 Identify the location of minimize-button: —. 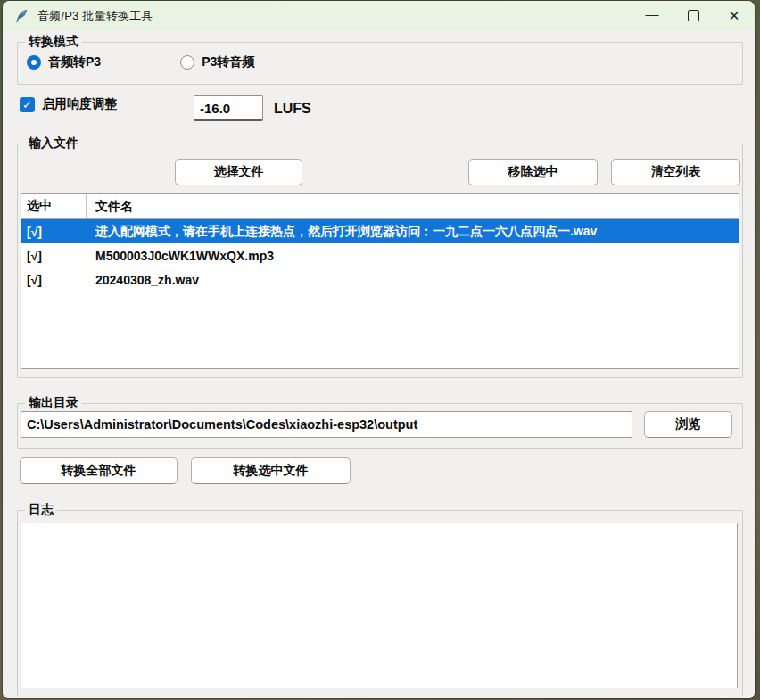
(652, 16).